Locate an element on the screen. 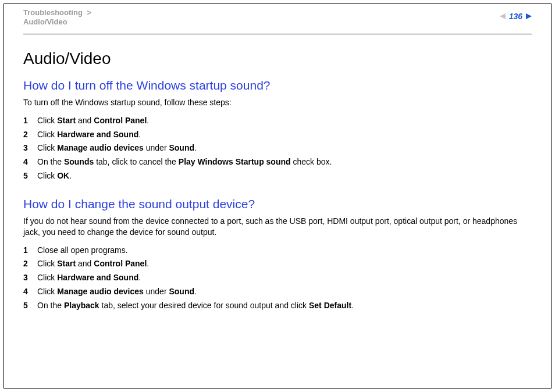 The height and width of the screenshot is (392, 555). list-item: 3 Click Hardware and Sound. is located at coordinates (278, 278).